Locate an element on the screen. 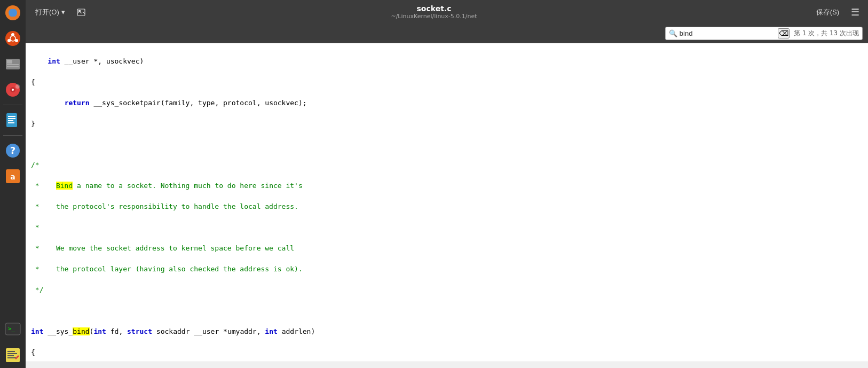 This screenshot has height=368, width=868. code-line: int __sys_bind(int fd, struct sockaddr _… is located at coordinates (444, 332).